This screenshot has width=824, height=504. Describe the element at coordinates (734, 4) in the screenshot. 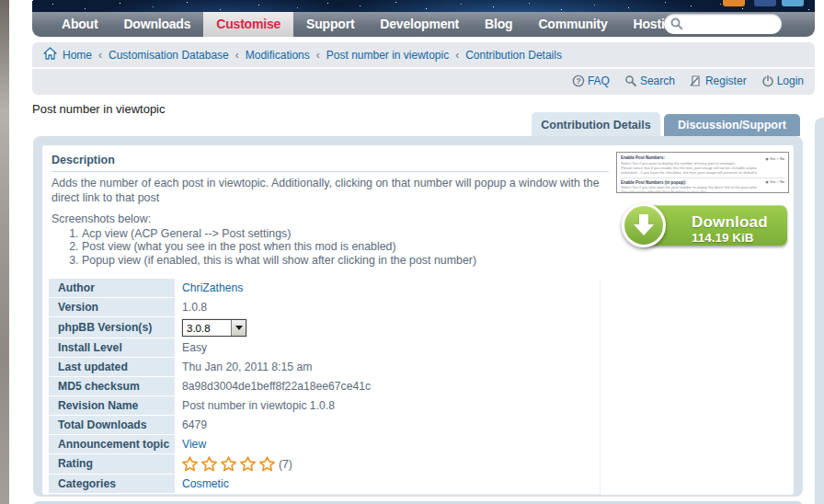

I see `rss-icon` at that location.